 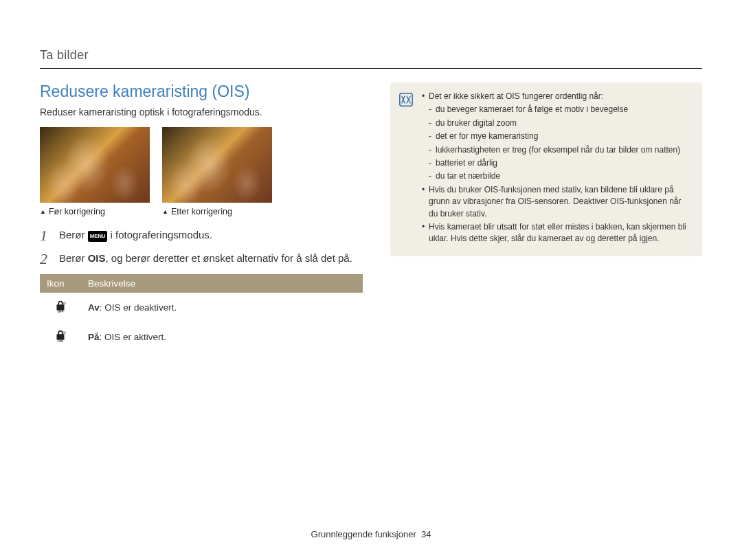 What do you see at coordinates (561, 136) in the screenshot?
I see `note-subitem: det er for mye kameraristing` at bounding box center [561, 136].